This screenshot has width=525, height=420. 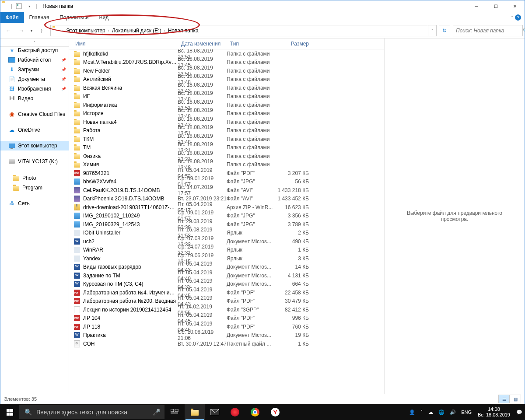 What do you see at coordinates (123, 44) in the screenshot?
I see `col-name: Имя` at bounding box center [123, 44].